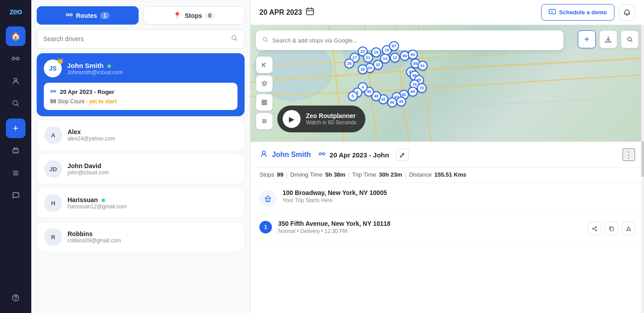 The height and width of the screenshot is (313, 644). I want to click on calendar-icon, so click(310, 13).